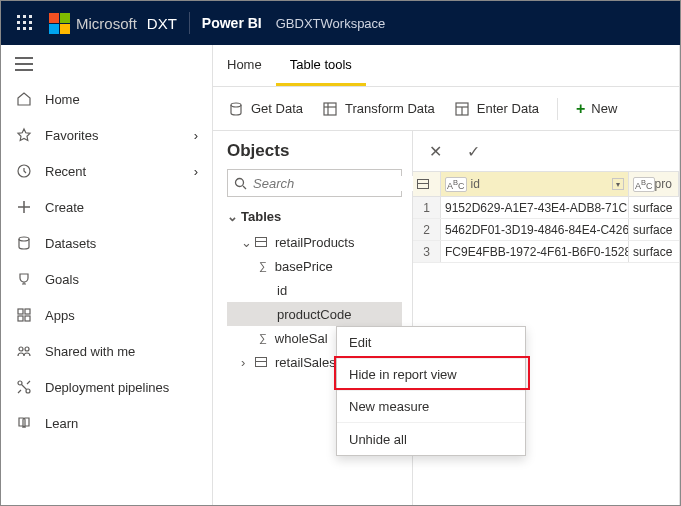  What do you see at coordinates (580, 109) in the screenshot?
I see `plus-icon: +` at bounding box center [580, 109].